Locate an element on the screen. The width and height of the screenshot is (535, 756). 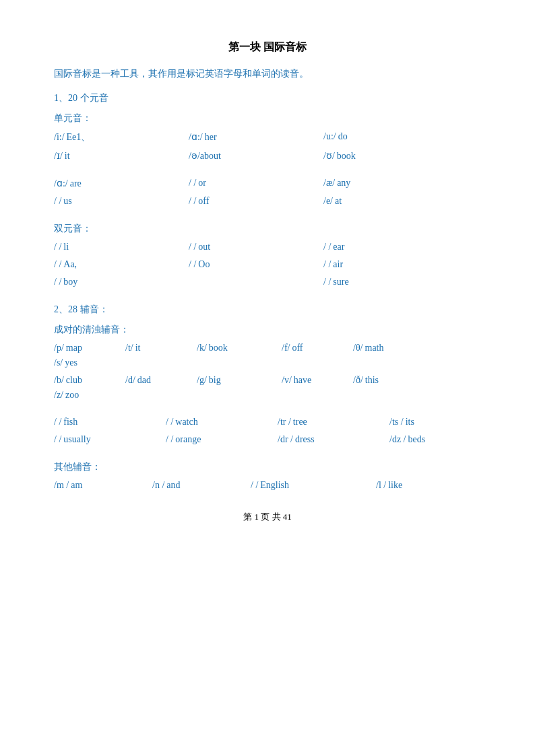
phoneme-air: / / air is located at coordinates (371, 265).